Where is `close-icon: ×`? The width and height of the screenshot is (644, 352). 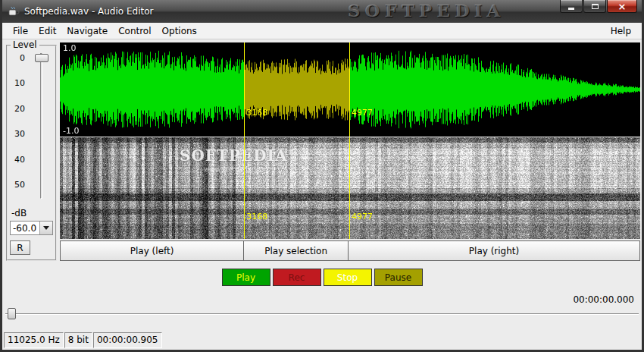 close-icon: × is located at coordinates (623, 6).